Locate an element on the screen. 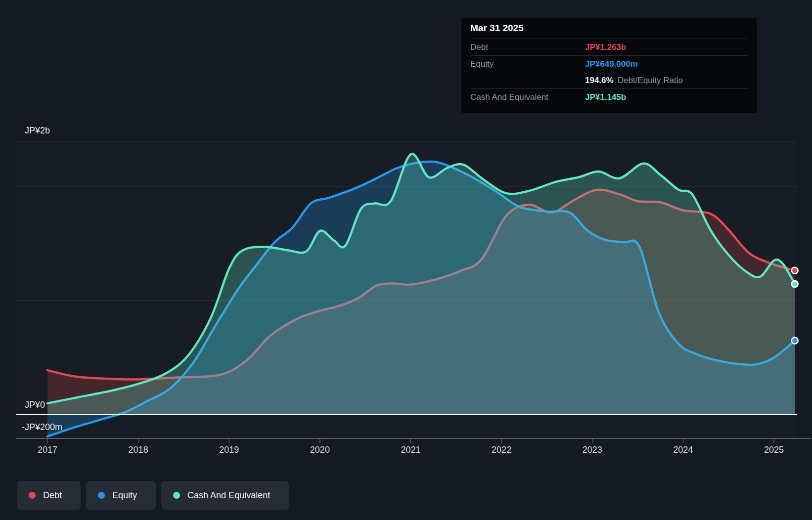 This screenshot has width=812, height=520. x-axis-label-2017: 2017 is located at coordinates (47, 450).